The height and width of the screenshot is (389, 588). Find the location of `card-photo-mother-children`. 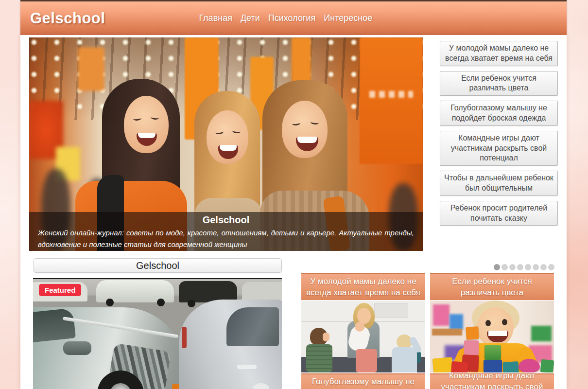

card-photo-mother-children is located at coordinates (363, 336).